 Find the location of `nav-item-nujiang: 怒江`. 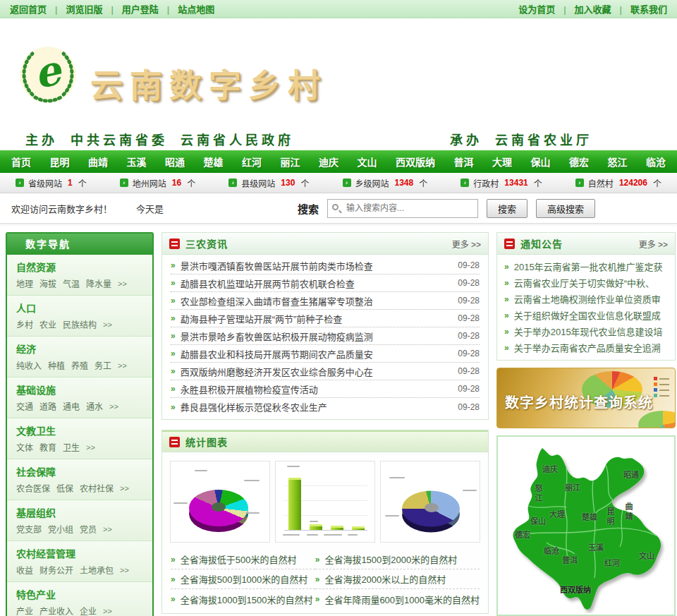

nav-item-nujiang: 怒江 is located at coordinates (618, 162).